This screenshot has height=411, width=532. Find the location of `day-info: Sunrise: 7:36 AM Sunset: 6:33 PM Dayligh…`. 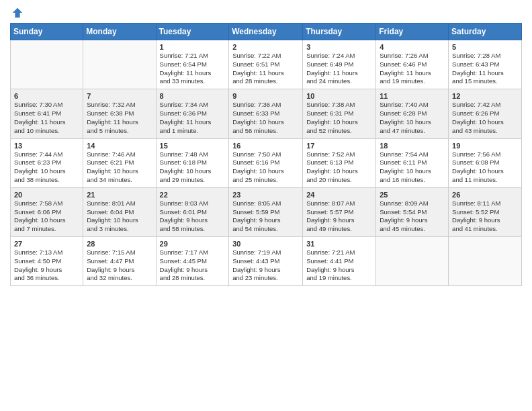

day-info: Sunrise: 7:36 AM Sunset: 6:33 PM Dayligh… is located at coordinates (266, 118).